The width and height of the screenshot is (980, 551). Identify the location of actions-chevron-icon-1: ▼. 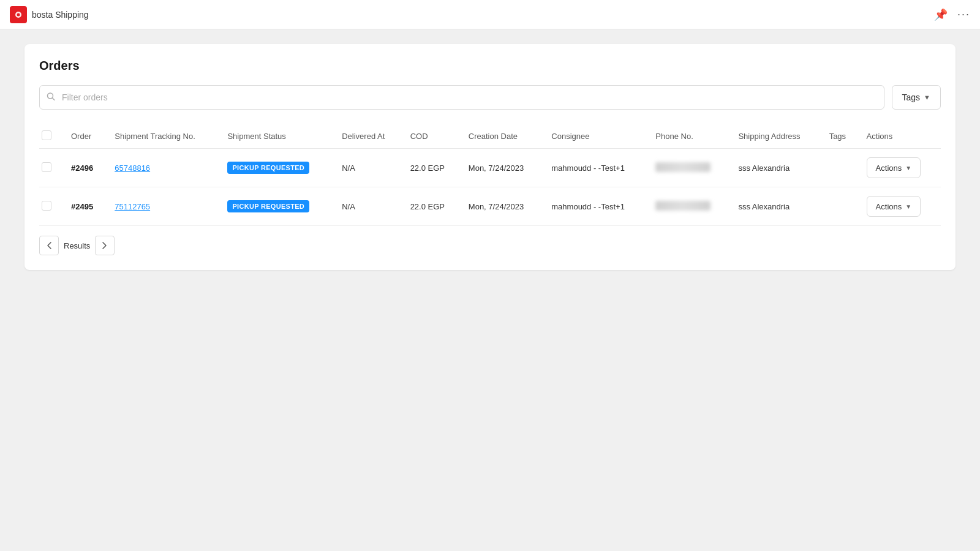
(908, 207).